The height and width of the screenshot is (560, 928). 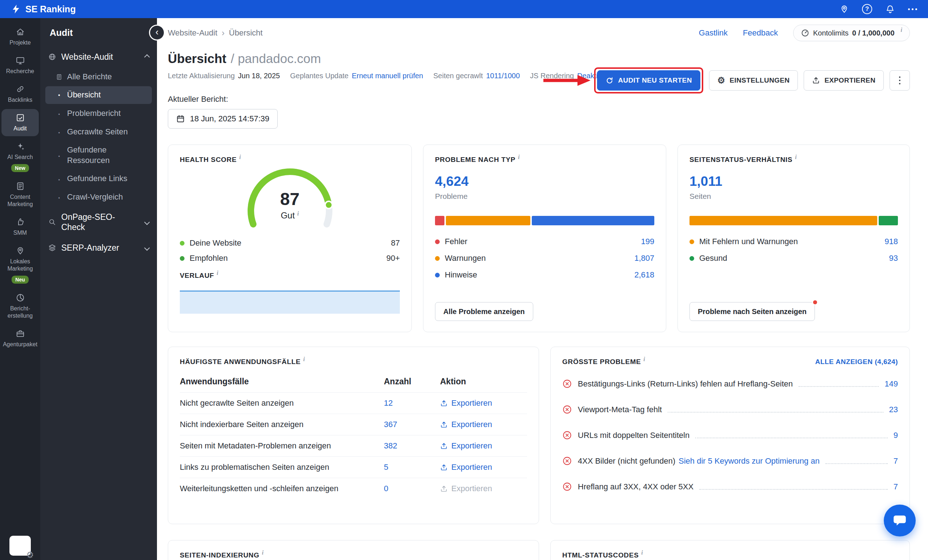 I want to click on card-title: HTML-STATUSCODES, so click(x=600, y=555).